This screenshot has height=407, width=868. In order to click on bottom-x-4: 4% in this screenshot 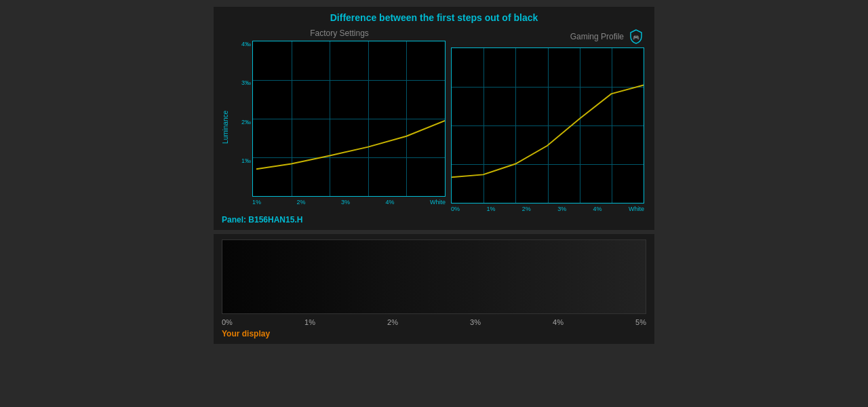, I will do `click(558, 322)`.